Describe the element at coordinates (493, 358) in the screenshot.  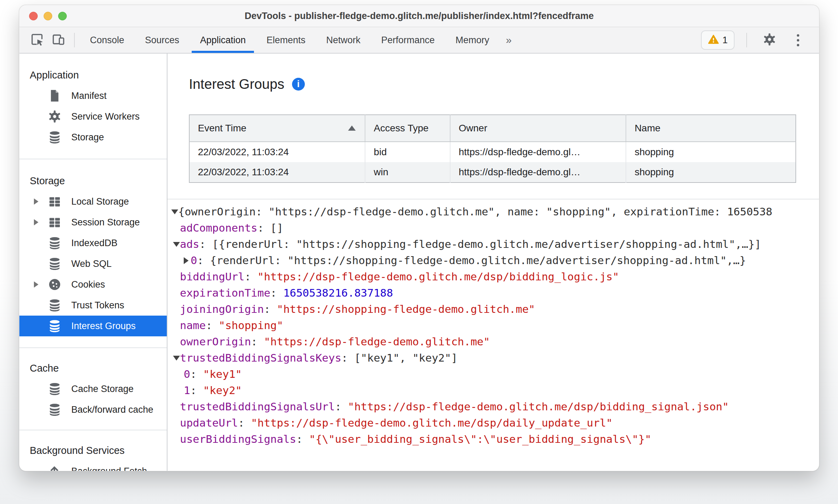
I see `tree-row: trustedBiddingSignalsKeys: ["key1", "key…` at that location.